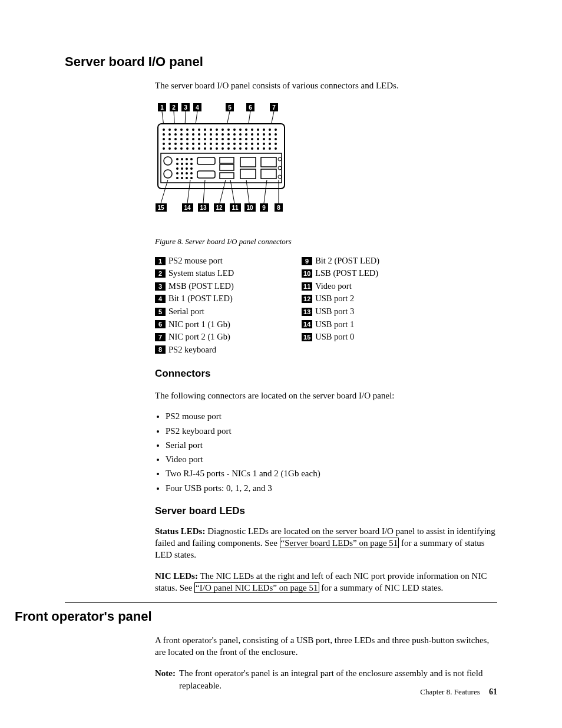  Describe the element at coordinates (177, 576) in the screenshot. I see `nic-leds-label: NIC LEDs:` at that location.